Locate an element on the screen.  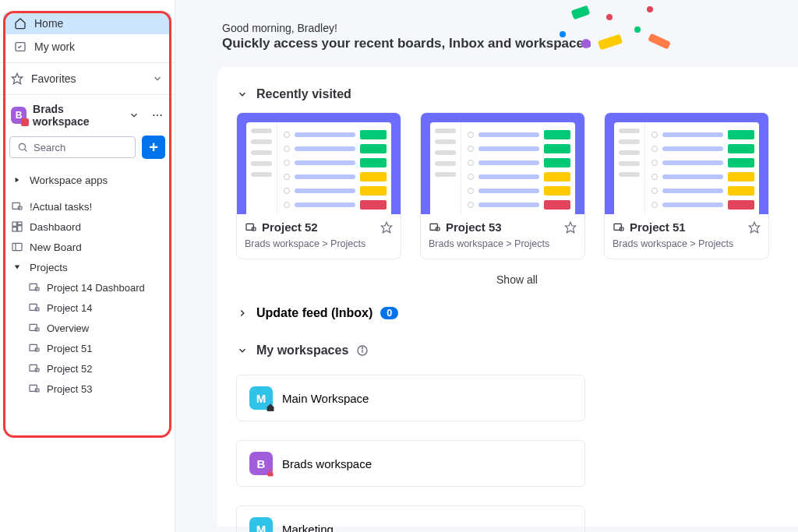
section-recent: Recently visited is located at coordinates (517, 99).